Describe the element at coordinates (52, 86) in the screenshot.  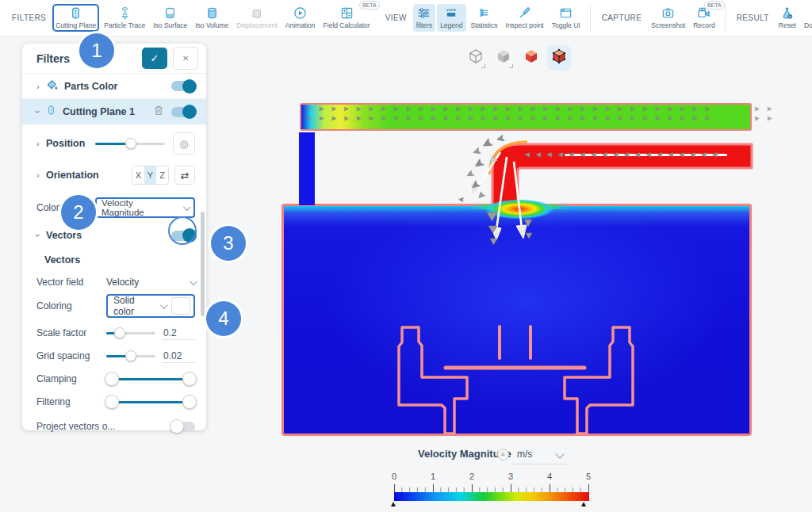
I see `parts-color-icon` at that location.